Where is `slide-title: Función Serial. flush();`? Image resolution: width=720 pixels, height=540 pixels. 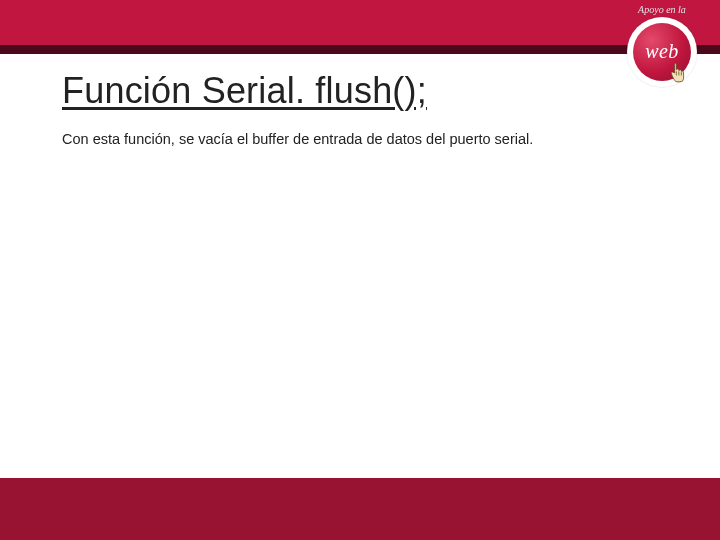
slide-title: Función Serial. flush(); is located at coordinates (371, 91).